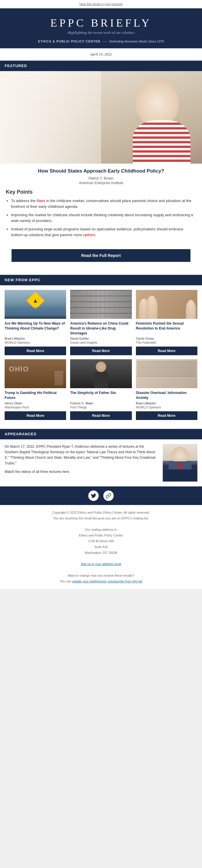 The height and width of the screenshot is (868, 202). I want to click on article-pub-6: WORLD Opinions, so click(167, 407).